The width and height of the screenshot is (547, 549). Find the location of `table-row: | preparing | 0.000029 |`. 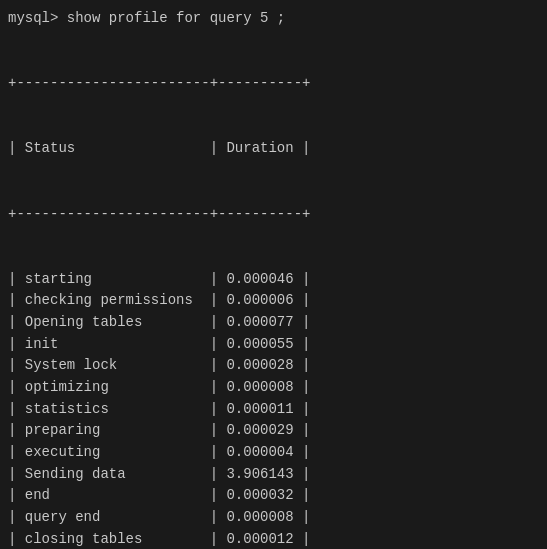

table-row: | preparing | 0.000029 | is located at coordinates (274, 431).